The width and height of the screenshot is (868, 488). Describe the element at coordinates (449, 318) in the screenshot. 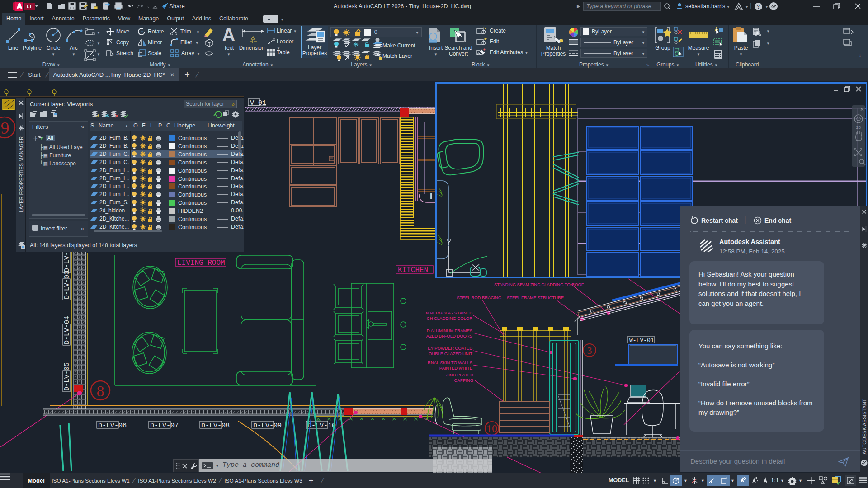

I see `svg-text: CH CLADDING COLOR` at that location.